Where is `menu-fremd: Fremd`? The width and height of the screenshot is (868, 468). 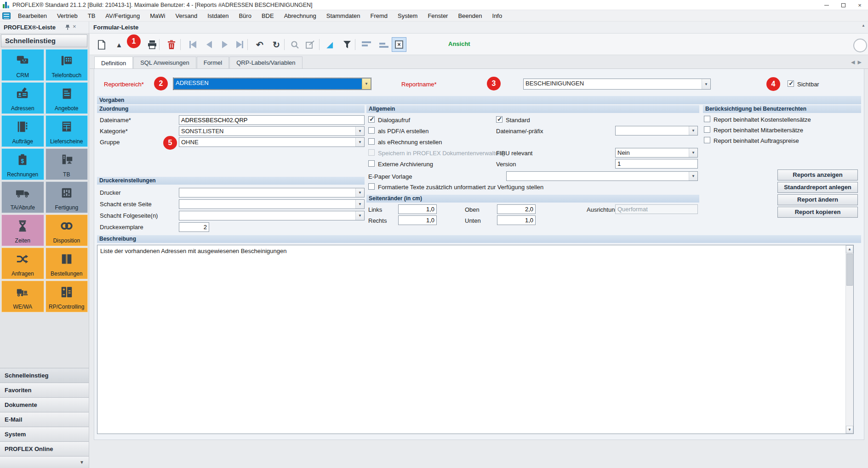
menu-fremd: Fremd is located at coordinates (379, 16).